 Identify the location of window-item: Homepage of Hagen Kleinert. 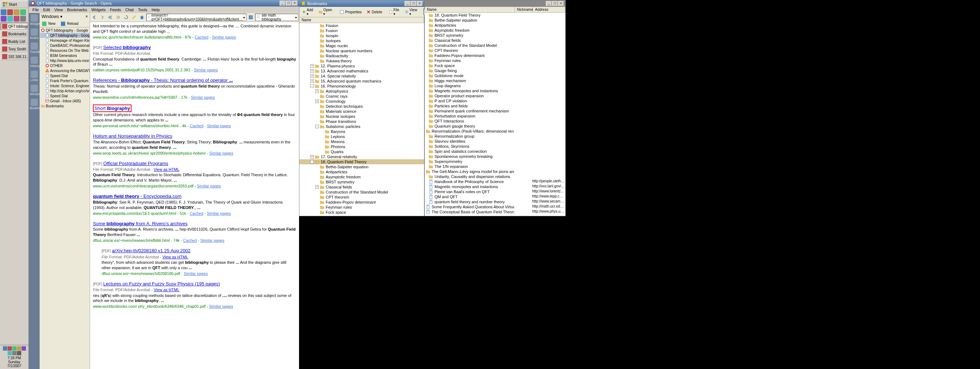
(65, 40).